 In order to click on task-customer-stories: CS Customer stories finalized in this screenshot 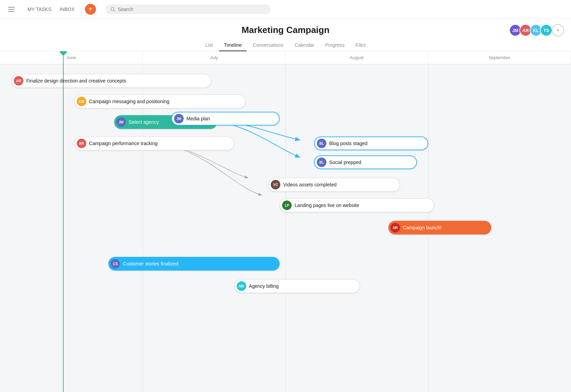, I will do `click(194, 264)`.